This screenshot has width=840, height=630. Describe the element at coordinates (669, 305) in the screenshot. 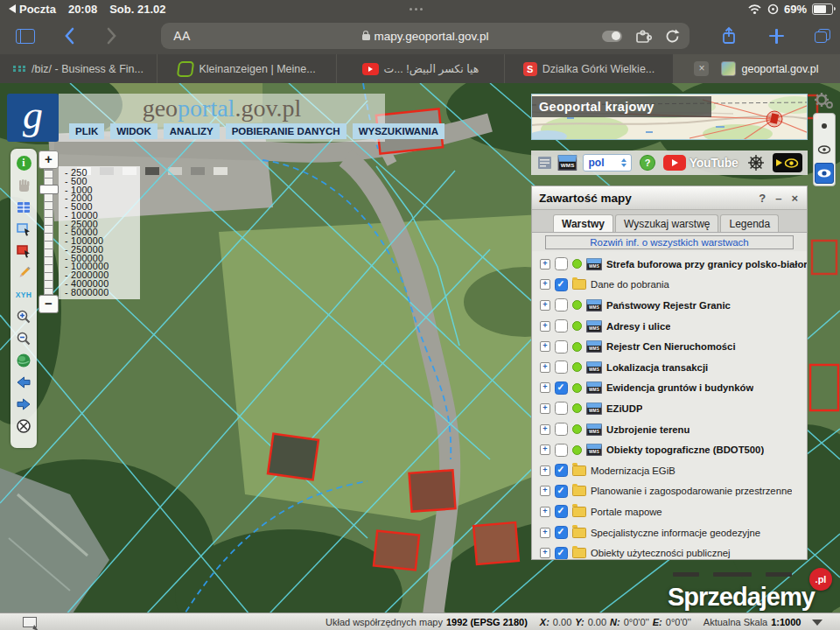

I see `layer-row: WMSPaństwowy Rejestr Granic` at that location.